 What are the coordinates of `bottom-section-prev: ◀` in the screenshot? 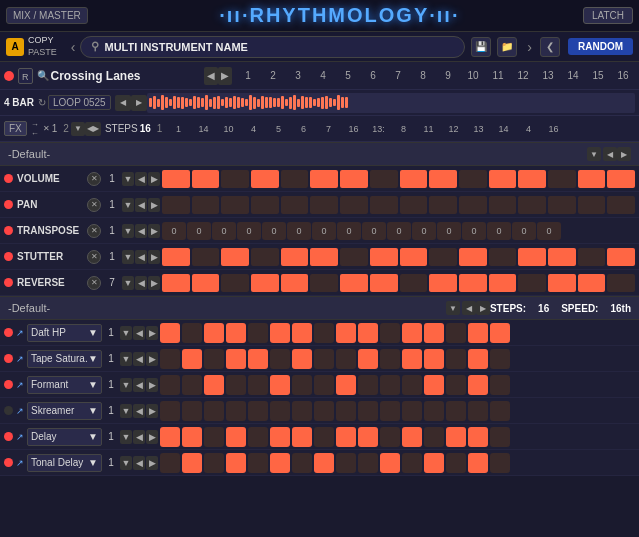 It's located at (469, 308).